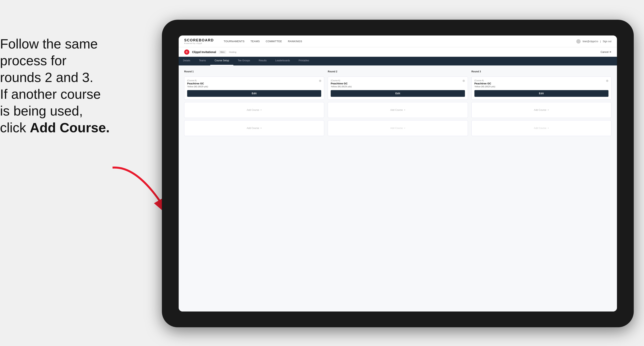 Image resolution: width=644 pixels, height=346 pixels. What do you see at coordinates (204, 52) in the screenshot?
I see `tournament-title: Clippd Invitational` at bounding box center [204, 52].